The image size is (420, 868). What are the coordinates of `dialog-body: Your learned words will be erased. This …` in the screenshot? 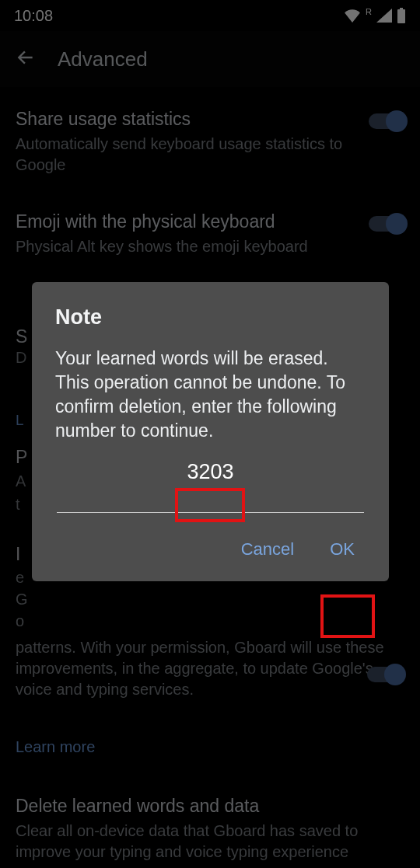 It's located at (210, 395).